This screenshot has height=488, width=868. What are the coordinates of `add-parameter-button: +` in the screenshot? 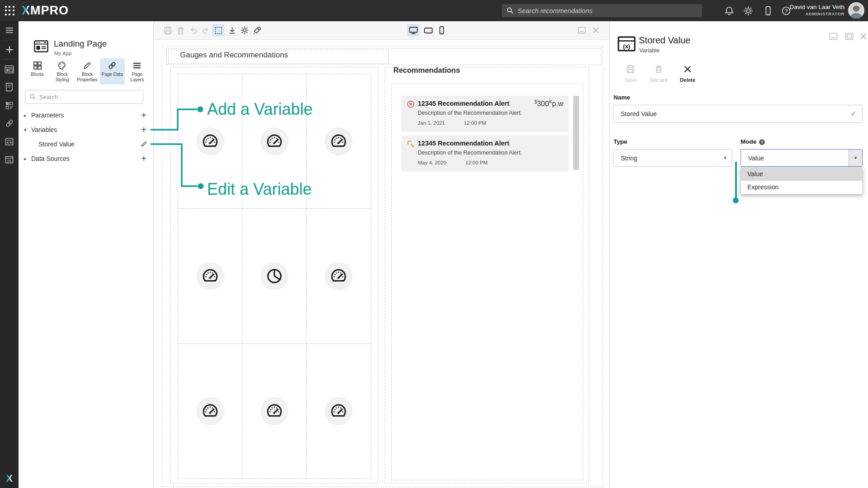 It's located at (144, 116).